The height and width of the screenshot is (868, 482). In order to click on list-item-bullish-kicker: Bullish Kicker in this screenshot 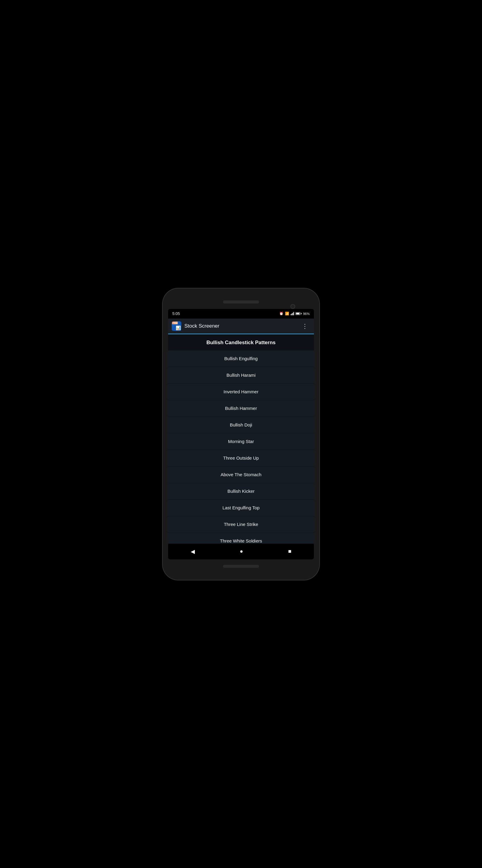, I will do `click(241, 491)`.